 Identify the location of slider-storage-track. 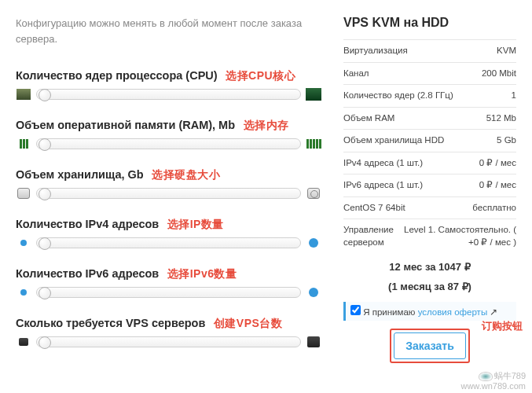
(168, 193).